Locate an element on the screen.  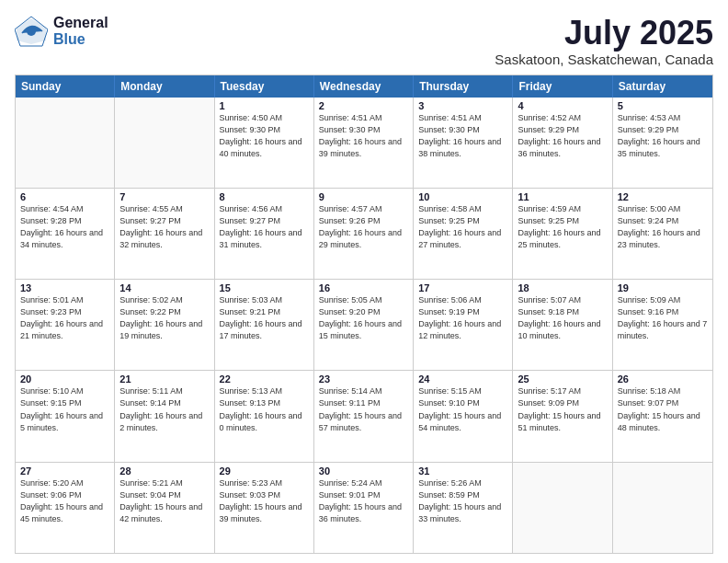
day-number: 25 is located at coordinates (563, 379).